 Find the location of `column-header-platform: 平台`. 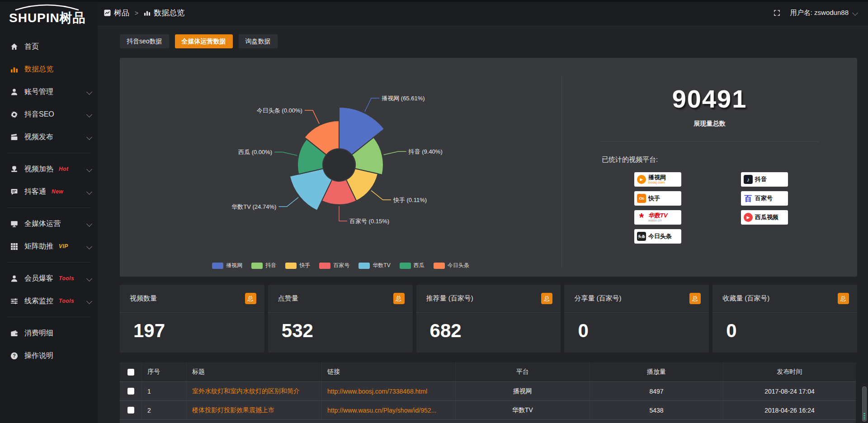

column-header-platform: 平台 is located at coordinates (523, 372).